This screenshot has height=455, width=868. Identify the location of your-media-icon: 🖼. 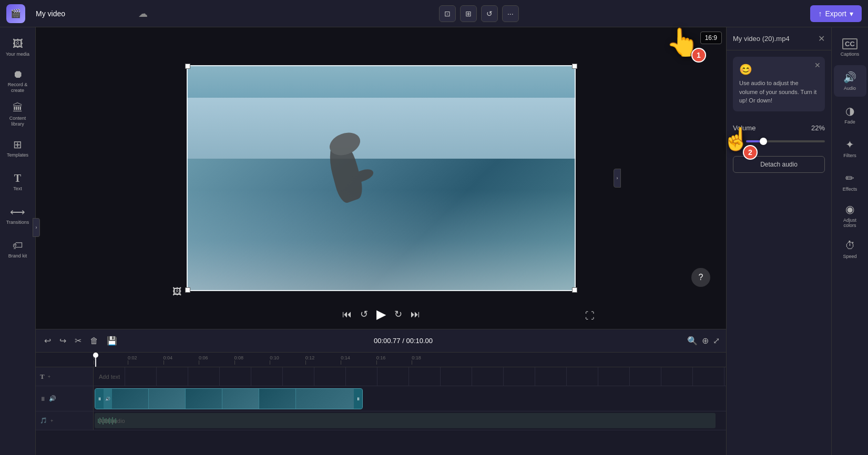
(18, 44).